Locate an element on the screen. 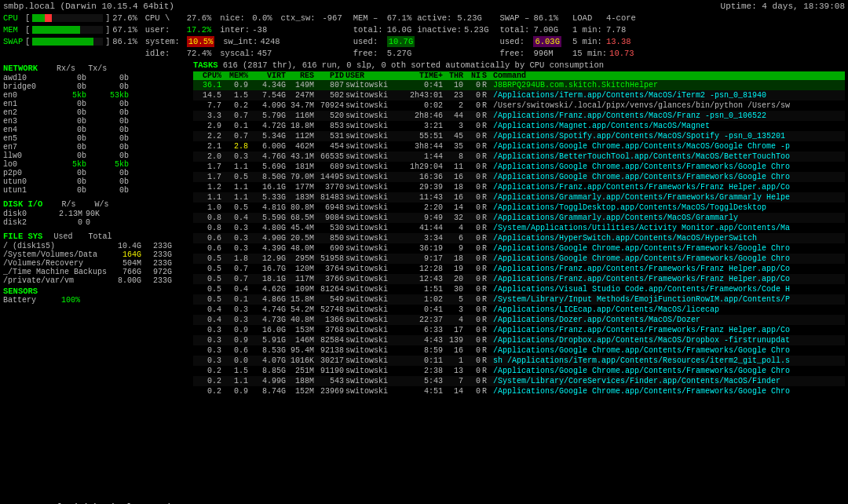 The width and height of the screenshot is (848, 504). table-row: 3.30.75.79G116M520switowski2h8:46440R/Ap… is located at coordinates (519, 116).